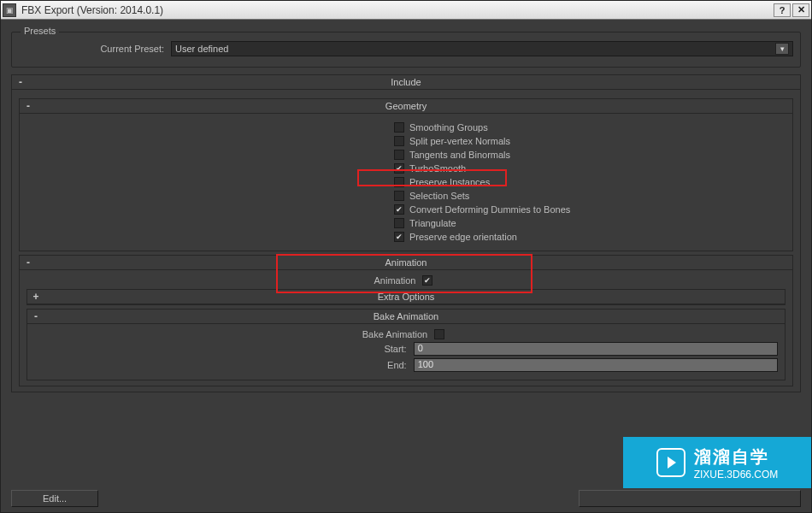 This screenshot has width=812, height=513. Describe the element at coordinates (9, 10) in the screenshot. I see `app-icon: ▣` at that location.